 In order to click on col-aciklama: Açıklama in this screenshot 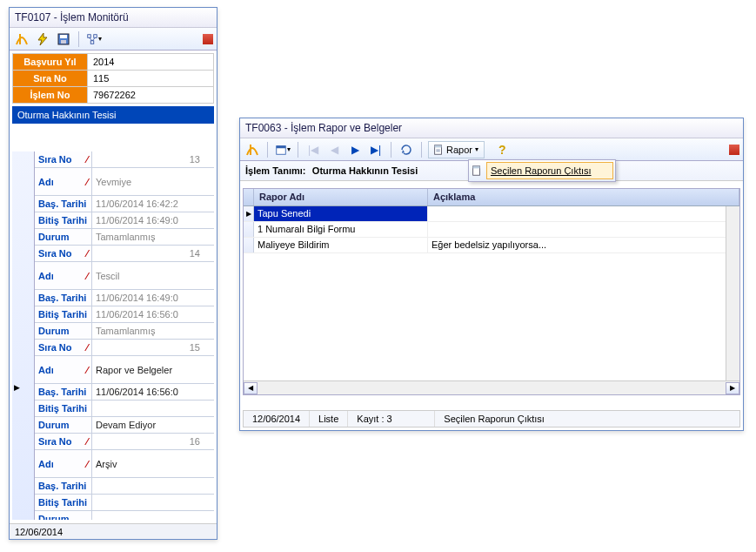, I will do `click(584, 197)`.